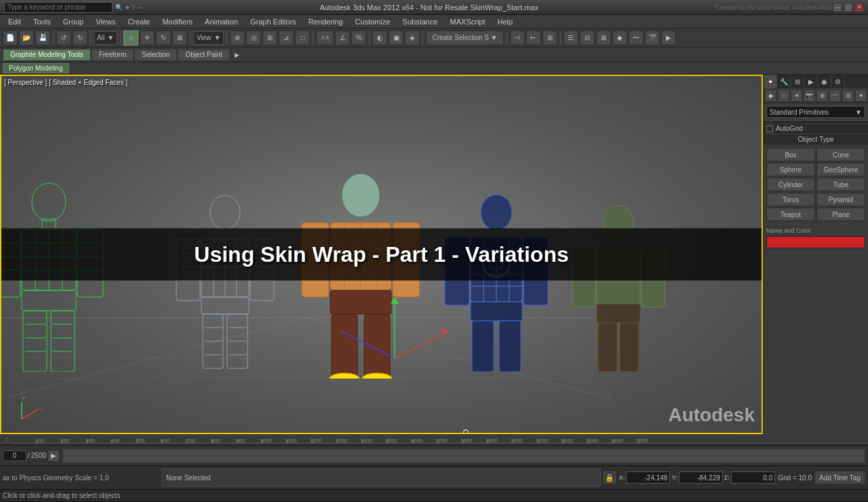 The width and height of the screenshot is (868, 502). I want to click on close-button: ✕, so click(859, 7).